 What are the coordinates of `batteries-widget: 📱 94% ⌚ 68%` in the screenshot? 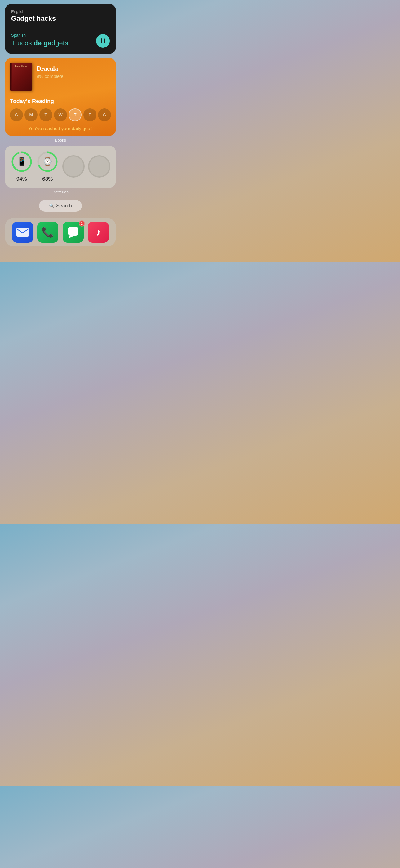 It's located at (61, 166).